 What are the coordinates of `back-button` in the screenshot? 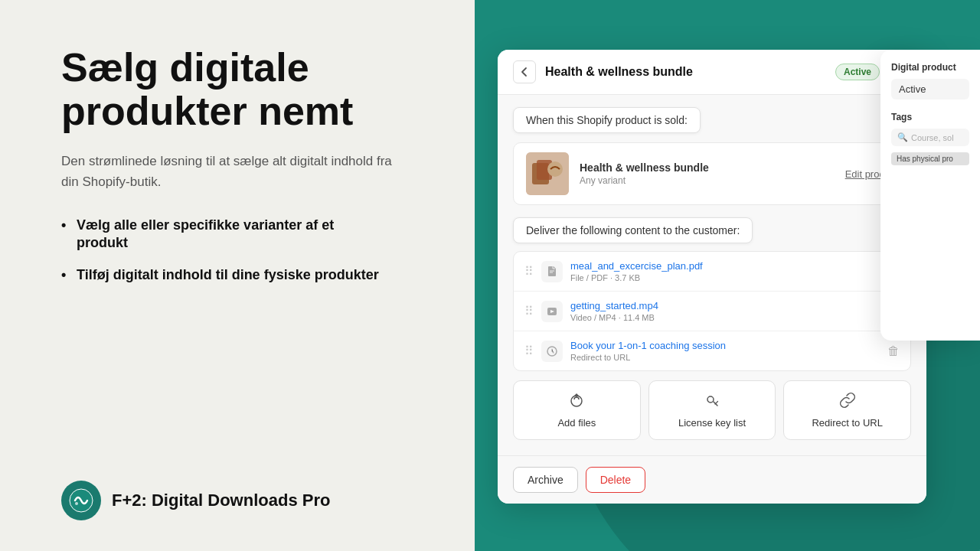 It's located at (524, 72).